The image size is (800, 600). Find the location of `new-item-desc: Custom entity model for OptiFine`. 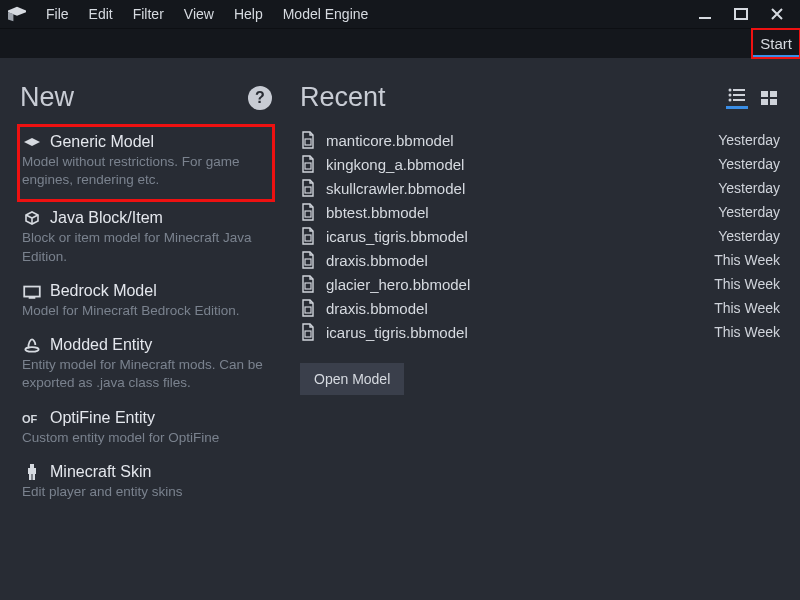

new-item-desc: Custom entity model for OptiFine is located at coordinates (144, 438).